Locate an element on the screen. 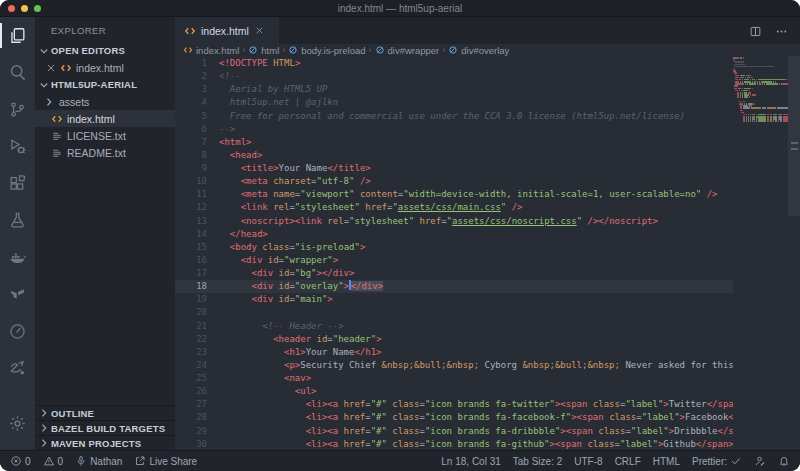  sidebar-title: EXPLORER is located at coordinates (105, 30).